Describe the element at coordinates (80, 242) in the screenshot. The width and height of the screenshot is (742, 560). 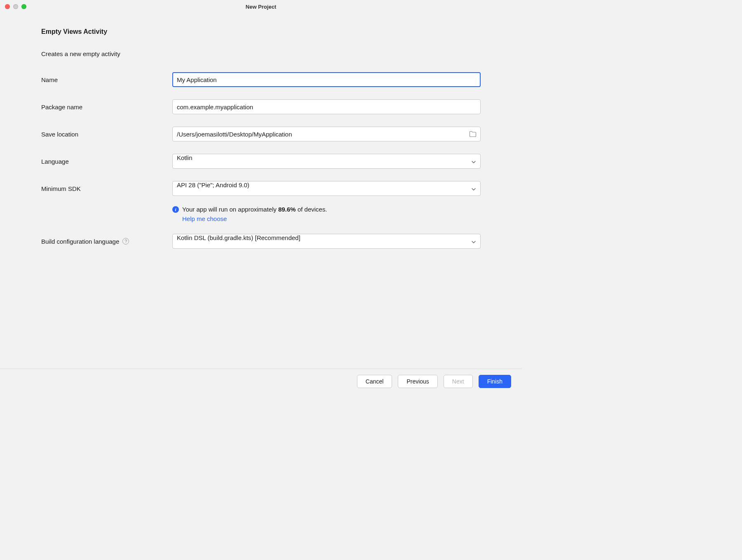
I see `build-config-label-text: Build configuration language` at that location.